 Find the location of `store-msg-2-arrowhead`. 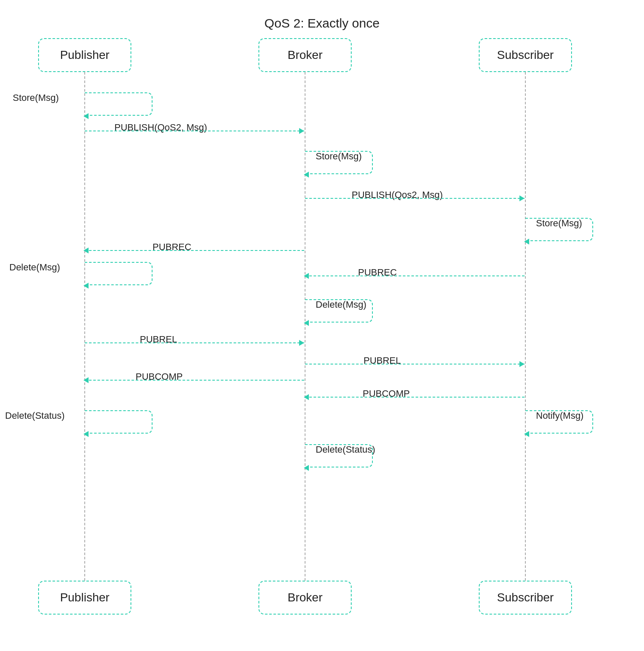

store-msg-2-arrowhead is located at coordinates (306, 175).